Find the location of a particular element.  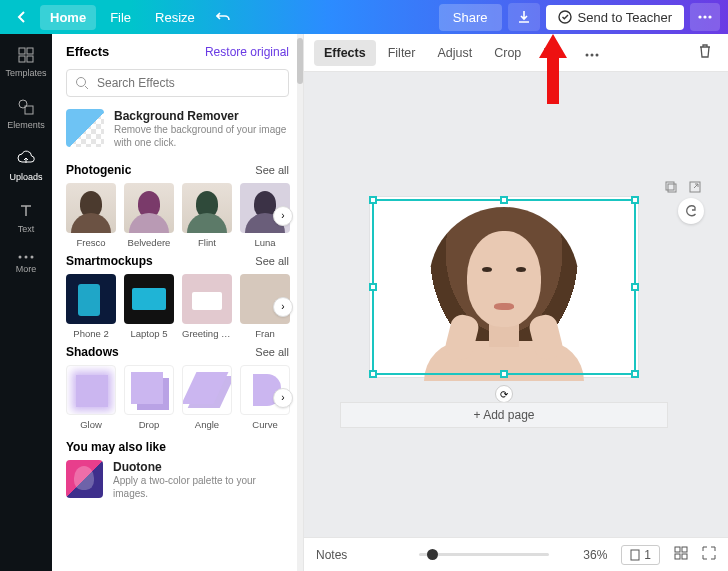

sidebar-label: Templates is located at coordinates (26, 73).